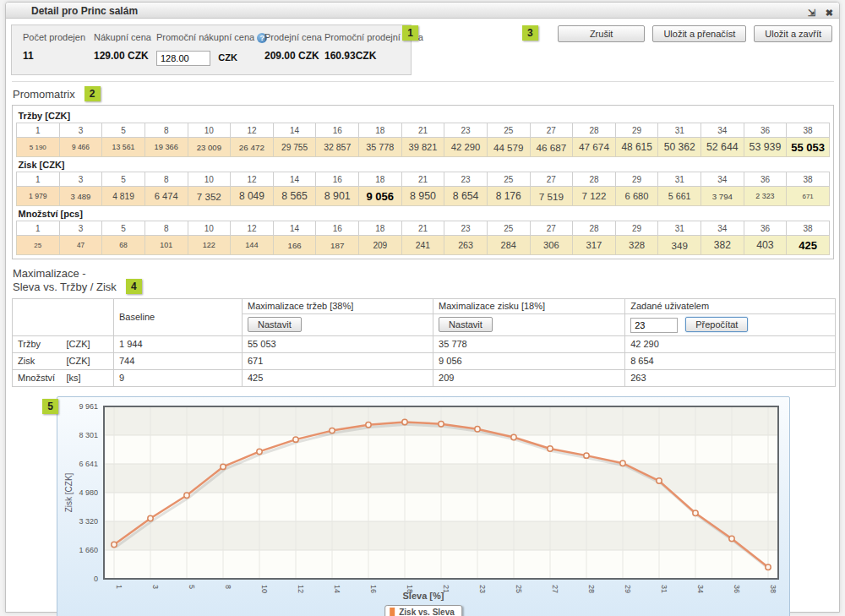 Image resolution: width=845 pixels, height=616 pixels. I want to click on popout-icon: ⇲, so click(811, 14).